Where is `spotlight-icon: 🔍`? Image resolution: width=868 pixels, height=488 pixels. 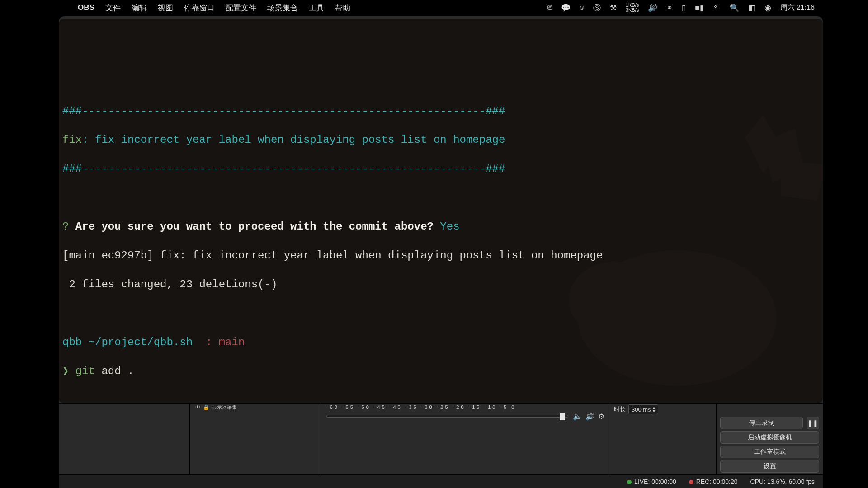 spotlight-icon: 🔍 is located at coordinates (734, 8).